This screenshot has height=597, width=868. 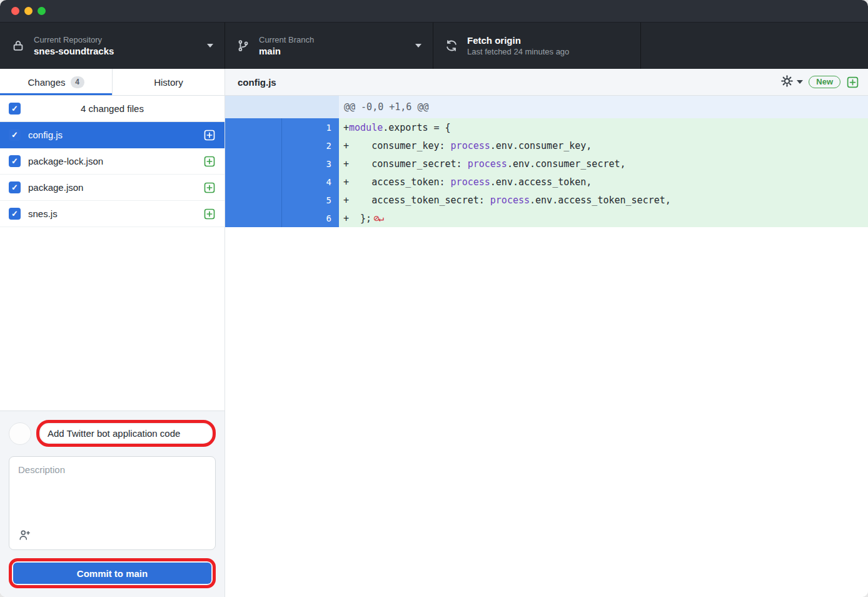 What do you see at coordinates (329, 46) in the screenshot?
I see `current-branch-dropdown: Current Branch main` at bounding box center [329, 46].